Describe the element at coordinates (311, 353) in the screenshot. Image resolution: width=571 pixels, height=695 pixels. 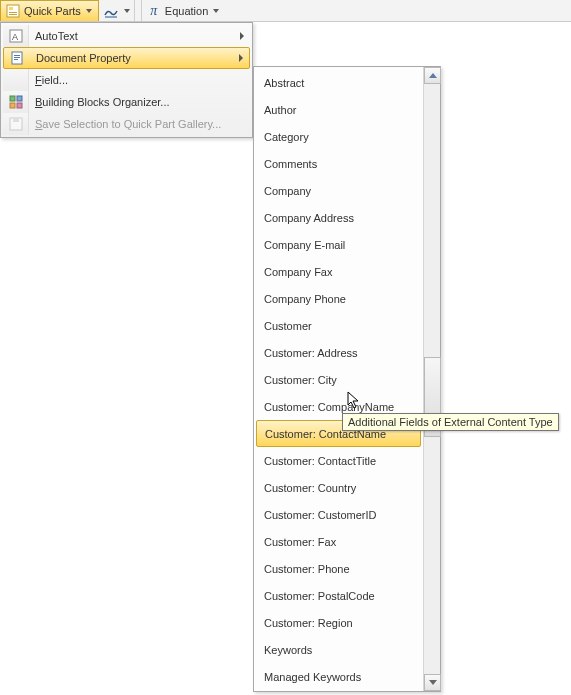
I see `submenu-item-label: Customer: Address` at that location.